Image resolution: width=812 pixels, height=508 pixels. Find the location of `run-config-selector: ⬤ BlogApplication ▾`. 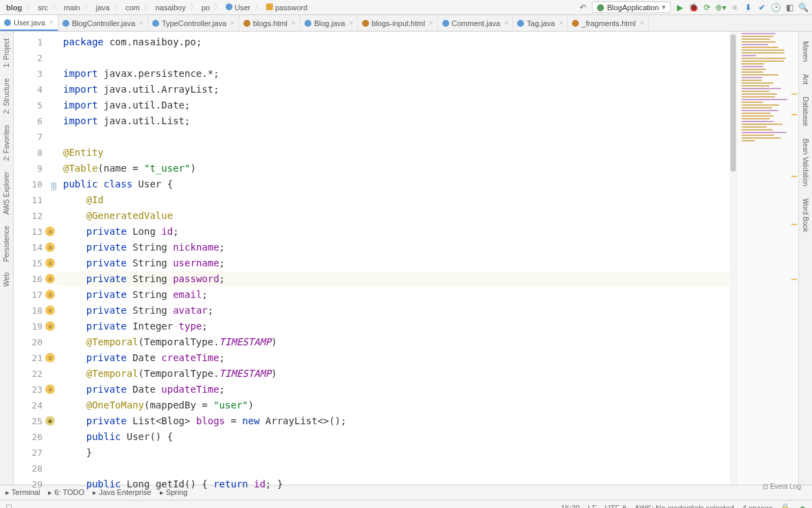

run-config-selector: ⬤ BlogApplication ▾ is located at coordinates (631, 7).